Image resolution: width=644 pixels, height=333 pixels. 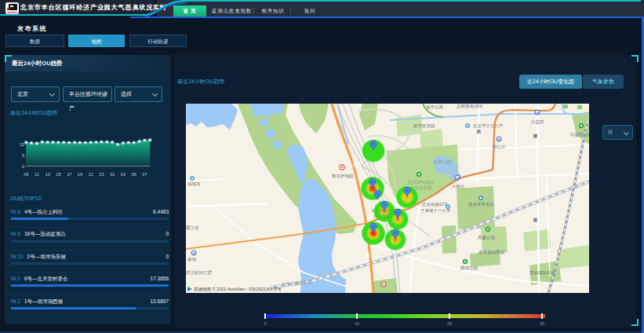 I want to click on svg-text: 北京铁路职工, so click(x=435, y=204).